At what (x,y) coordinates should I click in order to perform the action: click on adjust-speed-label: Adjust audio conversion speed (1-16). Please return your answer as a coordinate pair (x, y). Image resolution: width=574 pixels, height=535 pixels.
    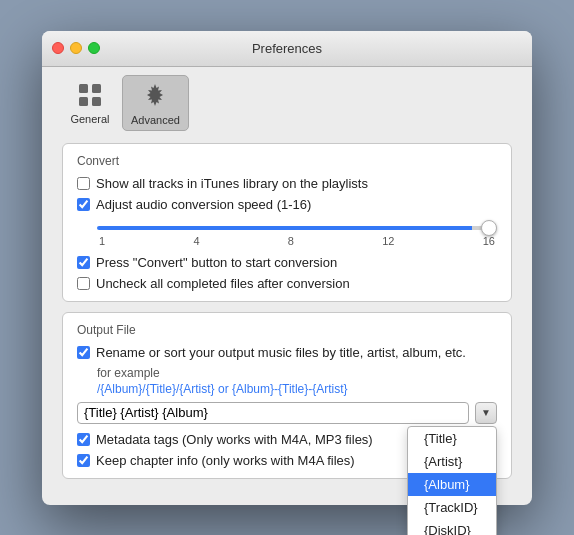
    Looking at the image, I should click on (204, 204).